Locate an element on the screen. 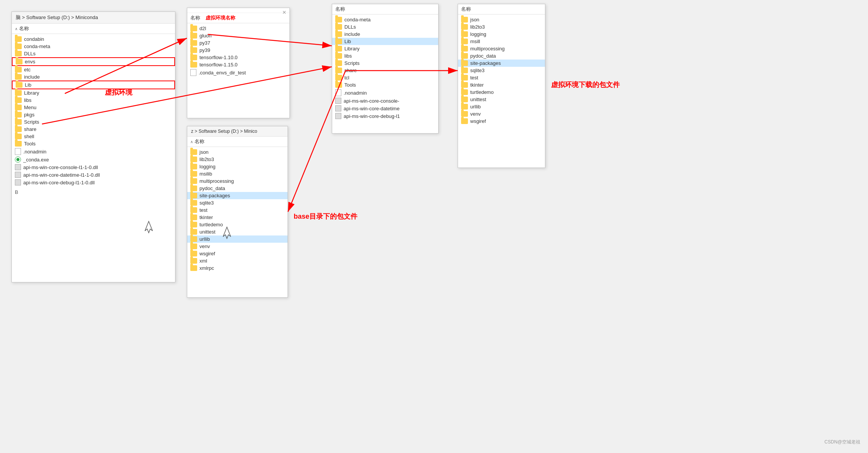 This screenshot has width=868, height=453. list-item: api-ms-win-core-console- is located at coordinates (385, 101).